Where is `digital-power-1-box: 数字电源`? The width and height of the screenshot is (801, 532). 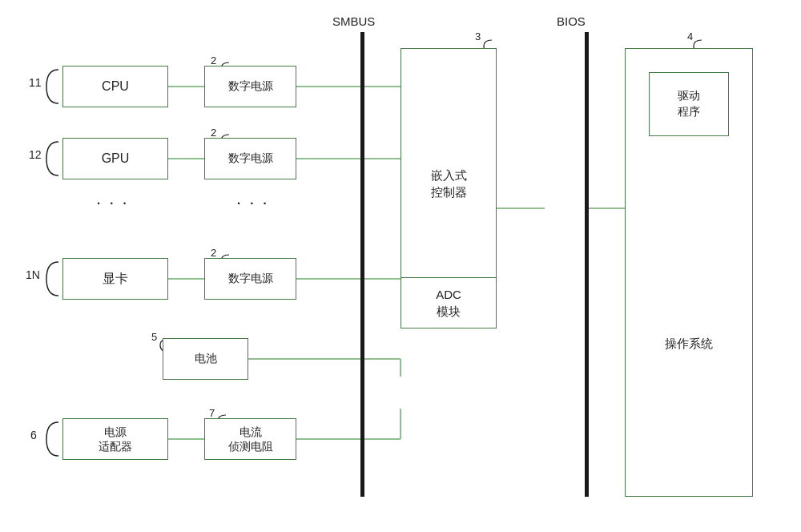
digital-power-1-box: 数字电源 is located at coordinates (250, 87).